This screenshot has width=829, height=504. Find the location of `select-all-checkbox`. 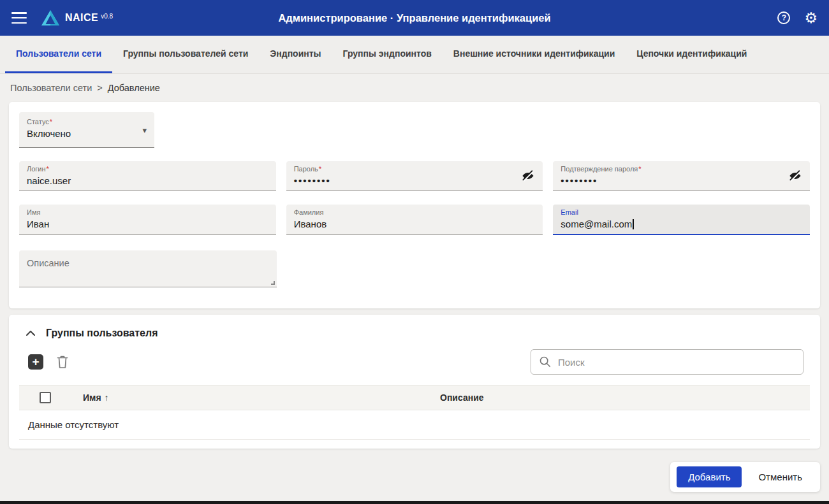

select-all-checkbox is located at coordinates (45, 398).